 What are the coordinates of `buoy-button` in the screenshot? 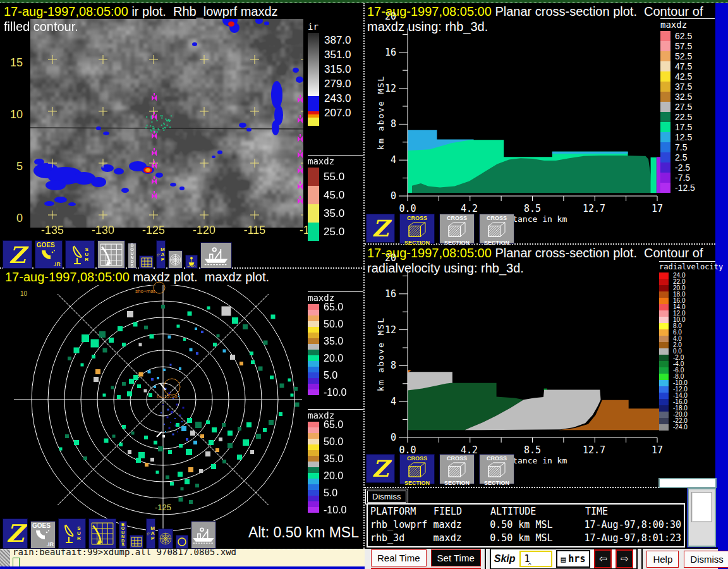 It's located at (191, 262).